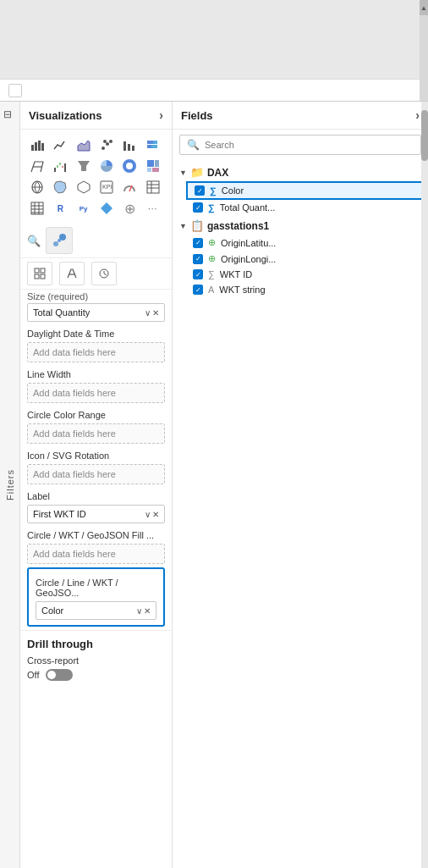  What do you see at coordinates (59, 675) in the screenshot?
I see `cross-report-toggle` at bounding box center [59, 675].